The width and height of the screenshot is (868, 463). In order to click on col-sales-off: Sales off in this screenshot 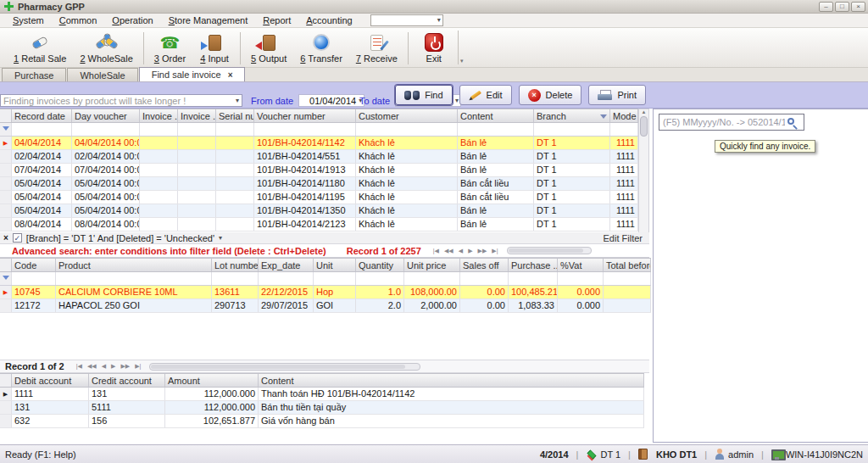, I will do `click(485, 265)`.